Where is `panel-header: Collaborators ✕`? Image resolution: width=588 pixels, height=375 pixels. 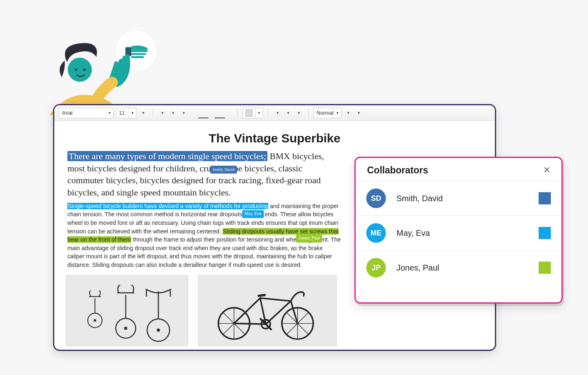 panel-header: Collaborators ✕ is located at coordinates (459, 169).